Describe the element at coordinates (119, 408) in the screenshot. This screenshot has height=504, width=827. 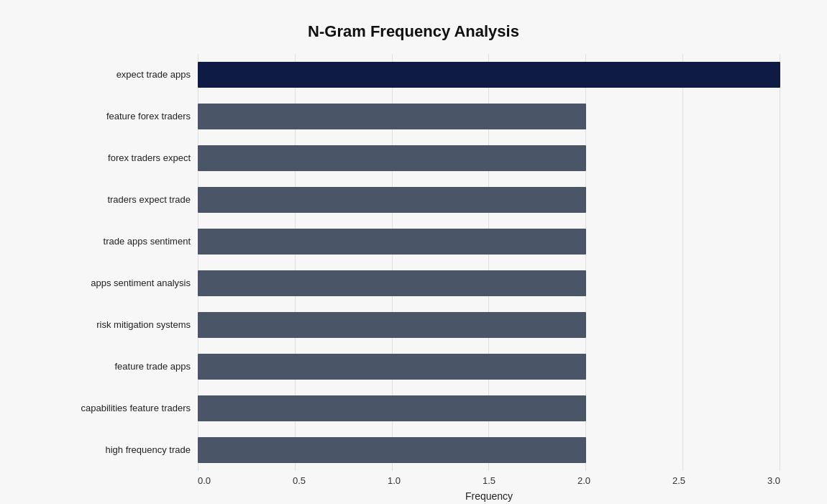
I see `y-label: capabilities feature traders` at that location.